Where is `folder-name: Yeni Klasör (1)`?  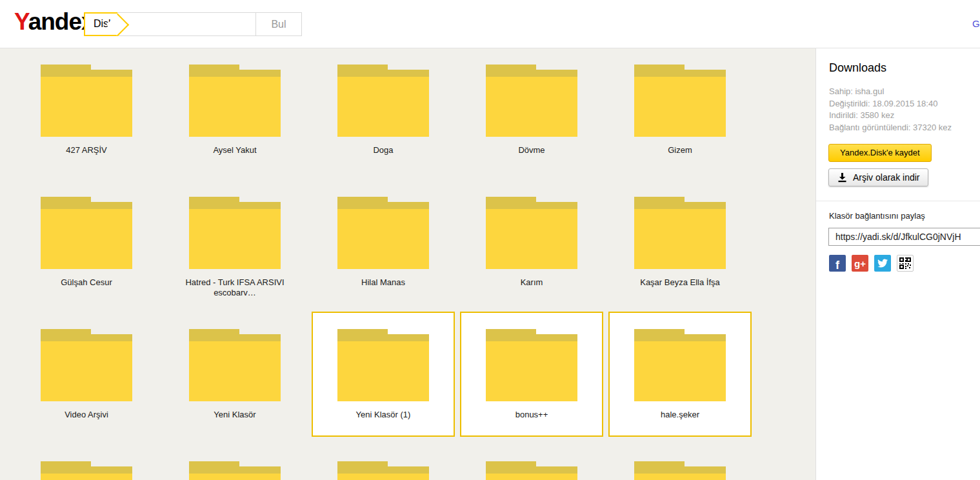 folder-name: Yeni Klasör (1) is located at coordinates (383, 415).